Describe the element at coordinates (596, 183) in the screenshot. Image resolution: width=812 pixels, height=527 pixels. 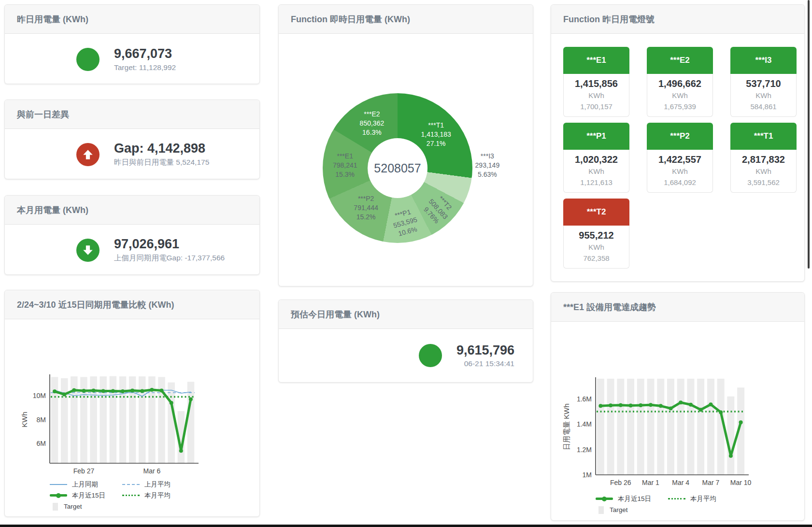
I see `device-usage-target: 1,121,613` at that location.